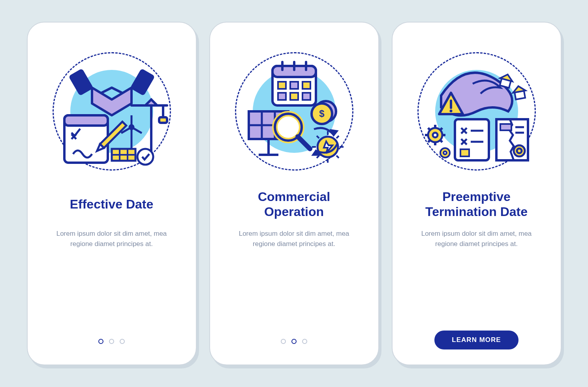  I want to click on screen-title: Effective Date, so click(112, 204).